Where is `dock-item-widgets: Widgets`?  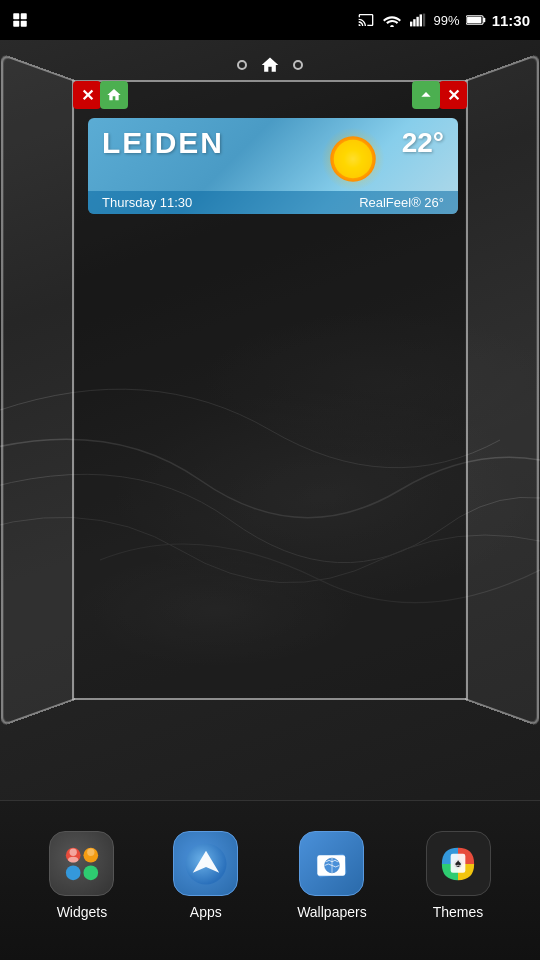
dock-item-widgets: Widgets is located at coordinates (82, 876).